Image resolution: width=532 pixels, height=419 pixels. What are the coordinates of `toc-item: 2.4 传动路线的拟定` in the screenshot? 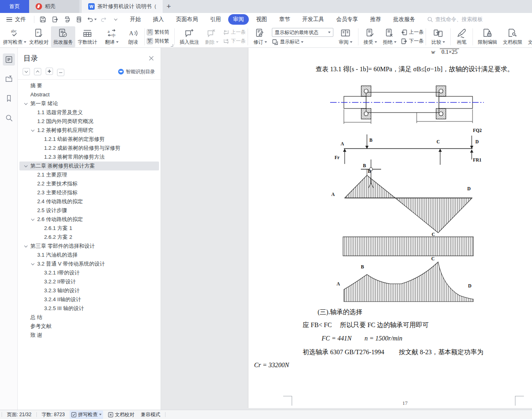 It's located at (89, 202).